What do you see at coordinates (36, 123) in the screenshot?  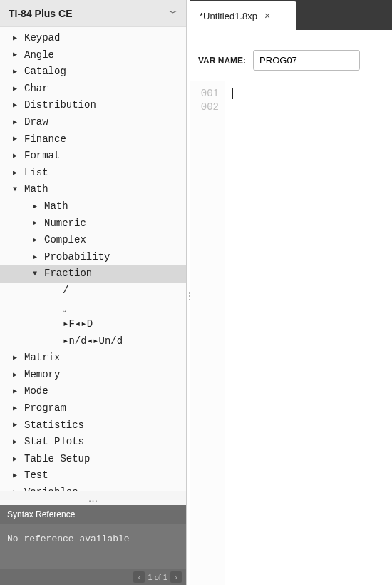 I see `tree-item-label: Draw` at bounding box center [36, 123].